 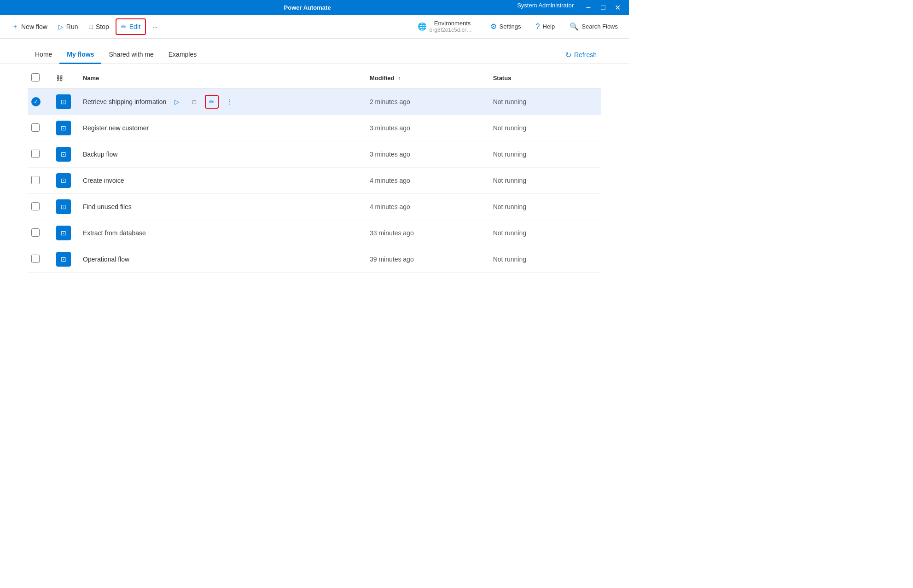 What do you see at coordinates (35, 77) in the screenshot?
I see `select-all-checkbox` at bounding box center [35, 77].